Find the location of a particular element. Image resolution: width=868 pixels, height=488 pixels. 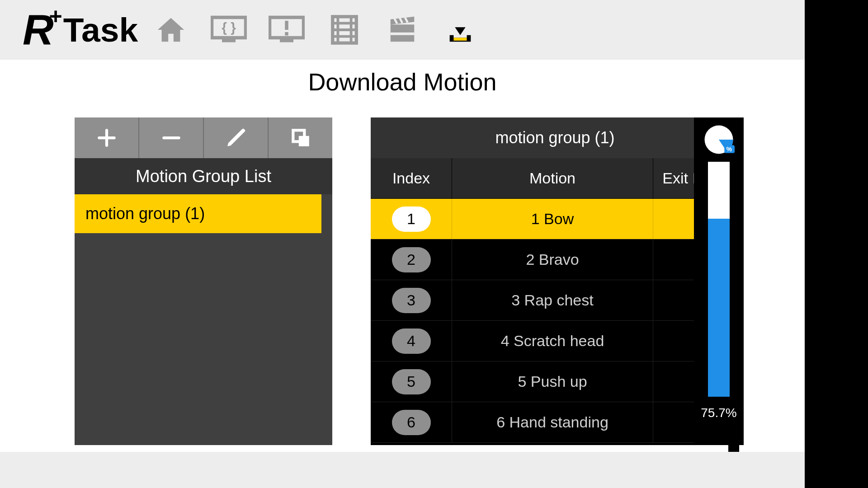

home-icon is located at coordinates (171, 30).